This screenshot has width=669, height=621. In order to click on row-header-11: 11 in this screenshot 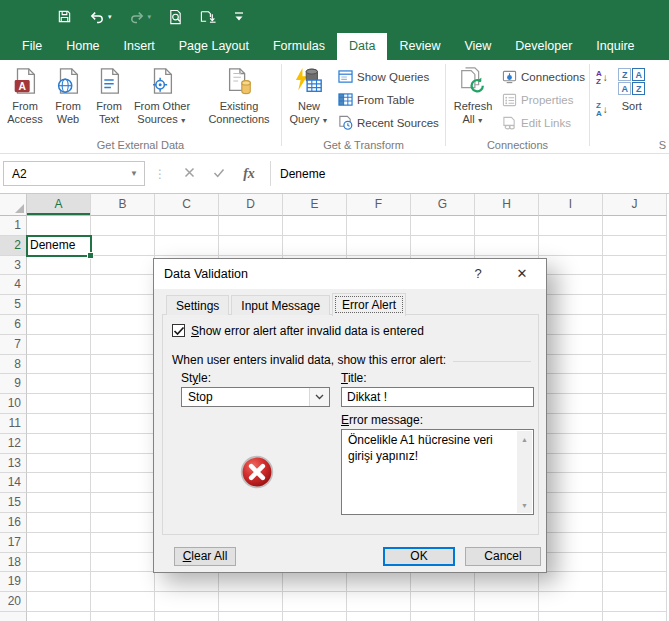, I will do `click(14, 424)`.